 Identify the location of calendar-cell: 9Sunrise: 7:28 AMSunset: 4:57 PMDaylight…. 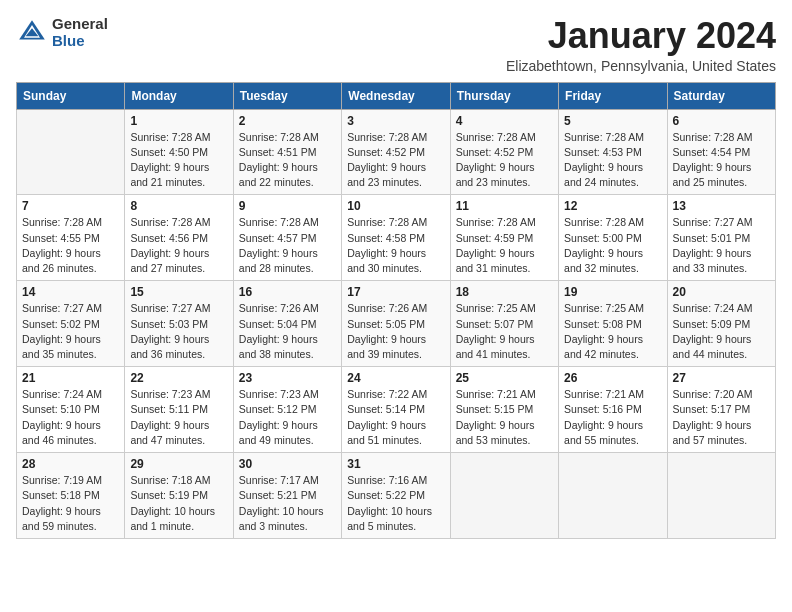
(287, 238).